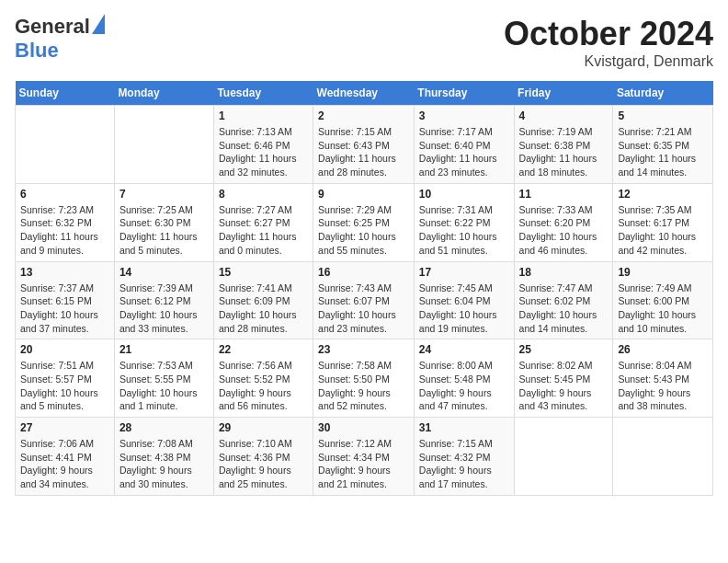 This screenshot has height=563, width=728. I want to click on calendar-cell: 12Sunrise: 7:35 AM Sunset: 6:17 PM Dayli…, so click(664, 223).